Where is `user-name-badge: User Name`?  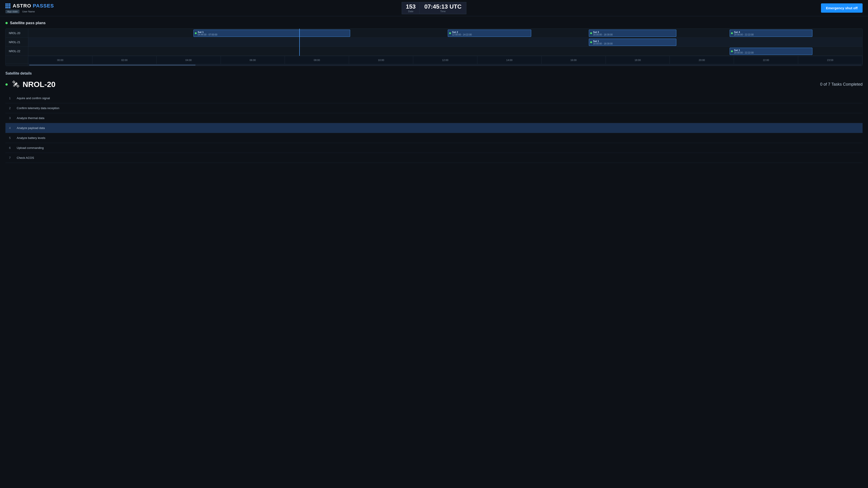 user-name-badge: User Name is located at coordinates (28, 11).